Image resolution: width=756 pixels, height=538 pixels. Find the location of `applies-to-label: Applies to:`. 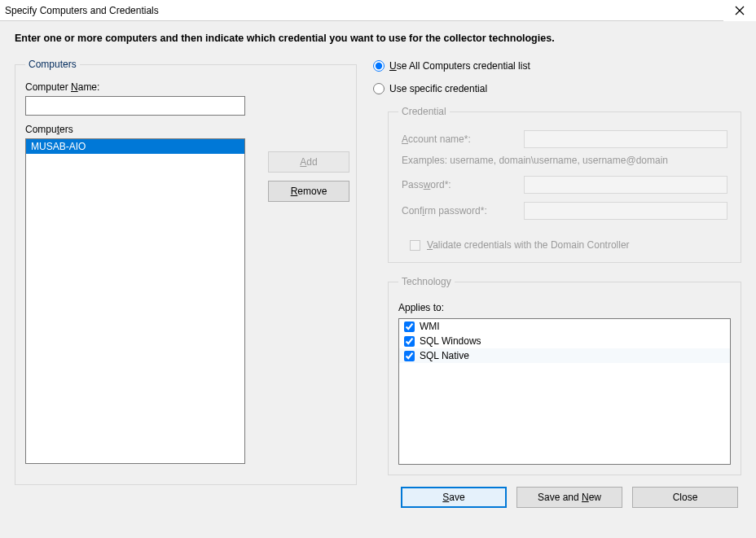

applies-to-label: Applies to: is located at coordinates (565, 308).